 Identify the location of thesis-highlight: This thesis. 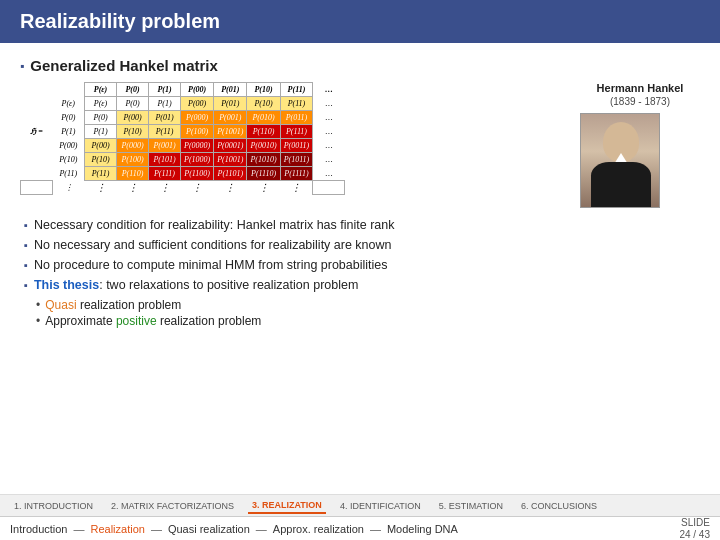
(66, 285).